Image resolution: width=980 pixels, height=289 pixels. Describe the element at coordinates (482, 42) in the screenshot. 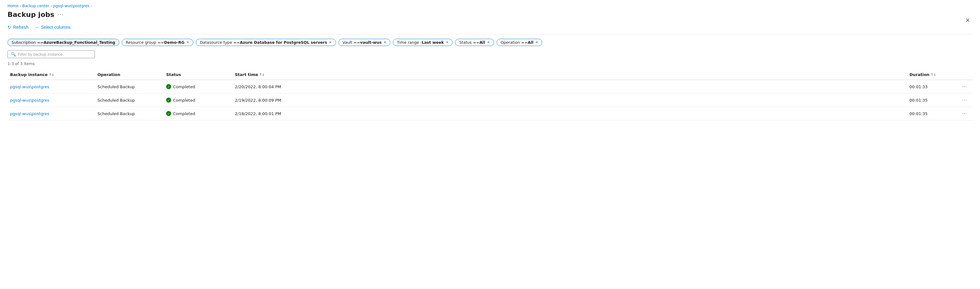

I see `status-filter-value: All` at that location.